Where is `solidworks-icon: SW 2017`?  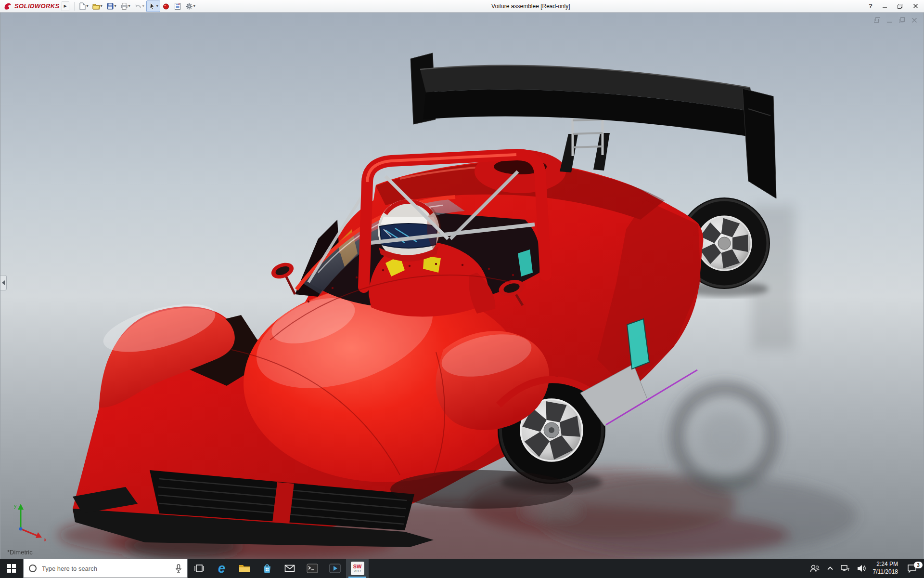 solidworks-icon: SW 2017 is located at coordinates (358, 568).